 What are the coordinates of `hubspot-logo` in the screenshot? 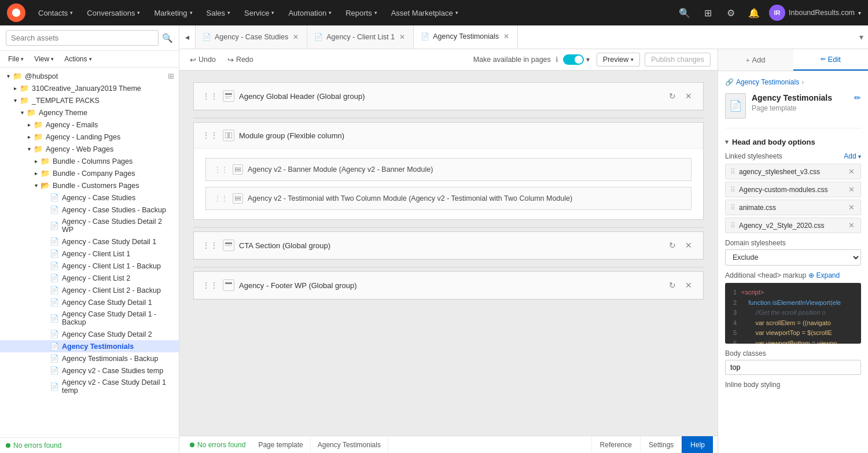 It's located at (16, 13).